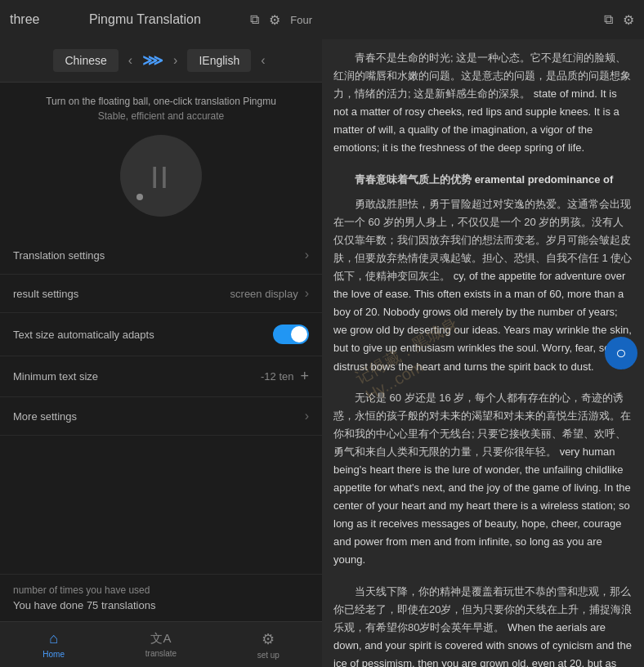 Image resolution: width=644 pixels, height=667 pixels. Describe the element at coordinates (160, 644) in the screenshot. I see `nav-translate: 文A translate` at that location.